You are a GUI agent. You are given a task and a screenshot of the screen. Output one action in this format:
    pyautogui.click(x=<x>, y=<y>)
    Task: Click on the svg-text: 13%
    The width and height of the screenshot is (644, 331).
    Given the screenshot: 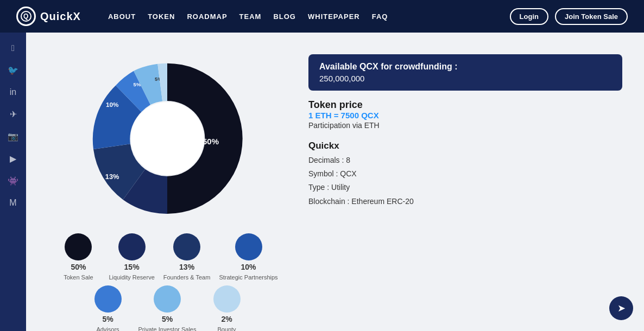 What is the action you would take?
    pyautogui.click(x=112, y=177)
    